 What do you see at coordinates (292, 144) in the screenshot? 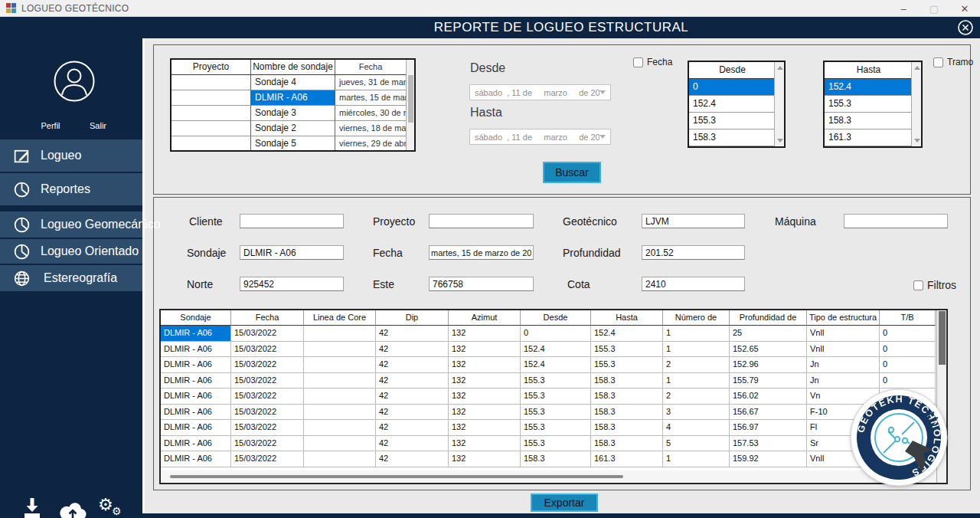
I see `sondaje-table-row: Sondaje 5viernes, 29 de abril...` at bounding box center [292, 144].